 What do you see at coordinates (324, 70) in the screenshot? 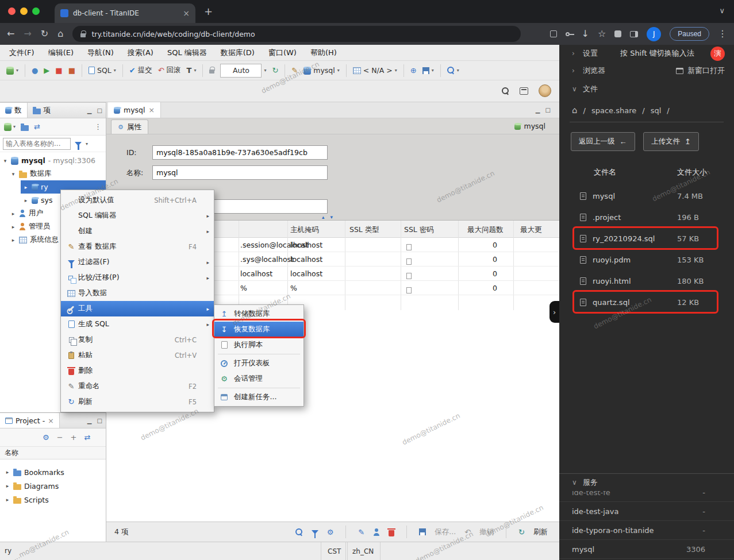
I see `active-connection-select: mysql` at bounding box center [324, 70].